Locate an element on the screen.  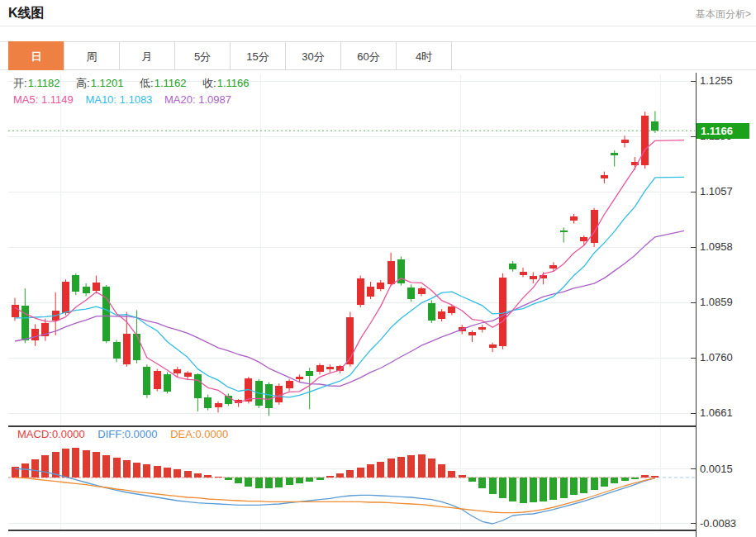
macd-axis-label: -0.0083 is located at coordinates (718, 524).